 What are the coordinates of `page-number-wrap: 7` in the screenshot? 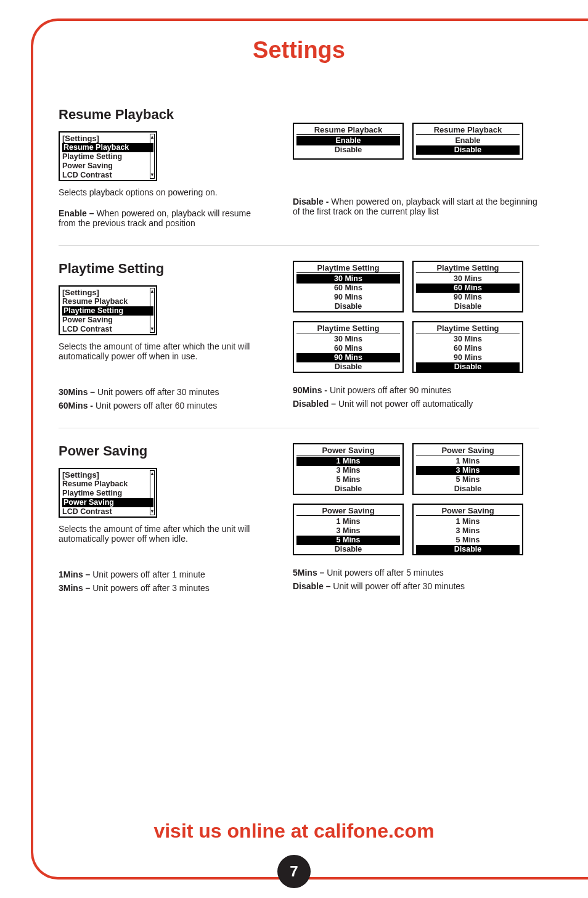 It's located at (294, 871).